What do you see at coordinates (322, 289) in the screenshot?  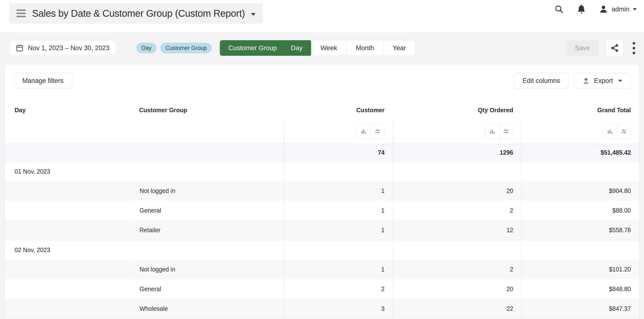 I see `table-row: General220$848.80` at bounding box center [322, 289].